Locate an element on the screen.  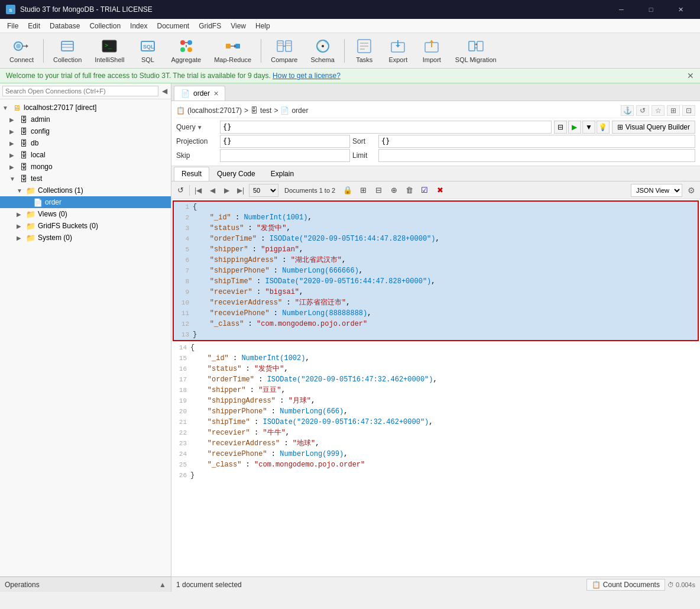
paste-button: ⊟ is located at coordinates (378, 190).